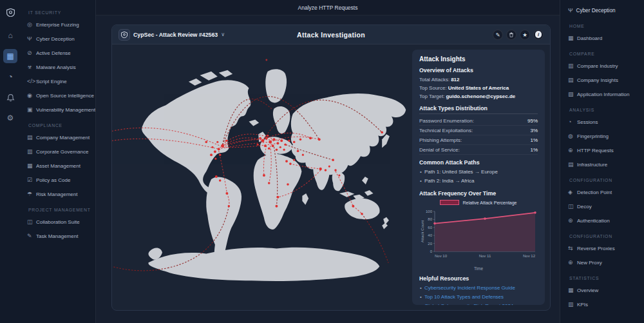  Describe the element at coordinates (606, 304) in the screenshot. I see `sidebar-item: ▥ KPIs` at that location.